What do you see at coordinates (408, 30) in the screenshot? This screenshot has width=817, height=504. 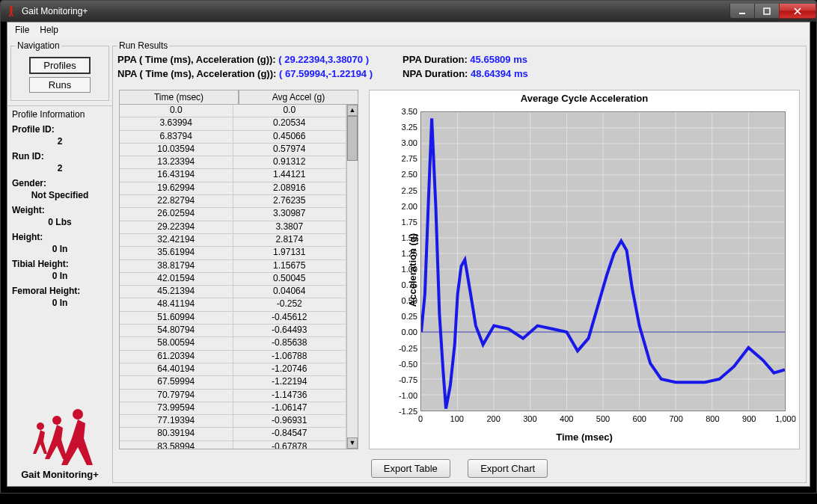 I see `menubar: File Help` at bounding box center [408, 30].